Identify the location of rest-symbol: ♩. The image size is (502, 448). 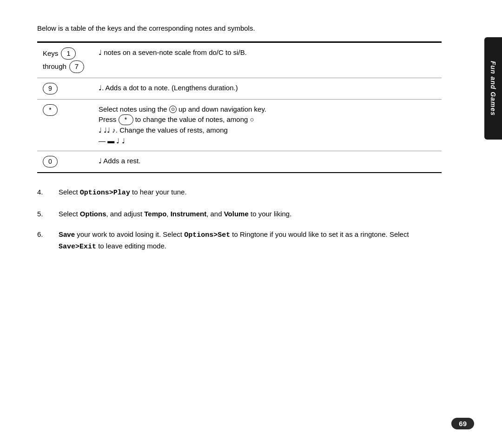
(100, 161).